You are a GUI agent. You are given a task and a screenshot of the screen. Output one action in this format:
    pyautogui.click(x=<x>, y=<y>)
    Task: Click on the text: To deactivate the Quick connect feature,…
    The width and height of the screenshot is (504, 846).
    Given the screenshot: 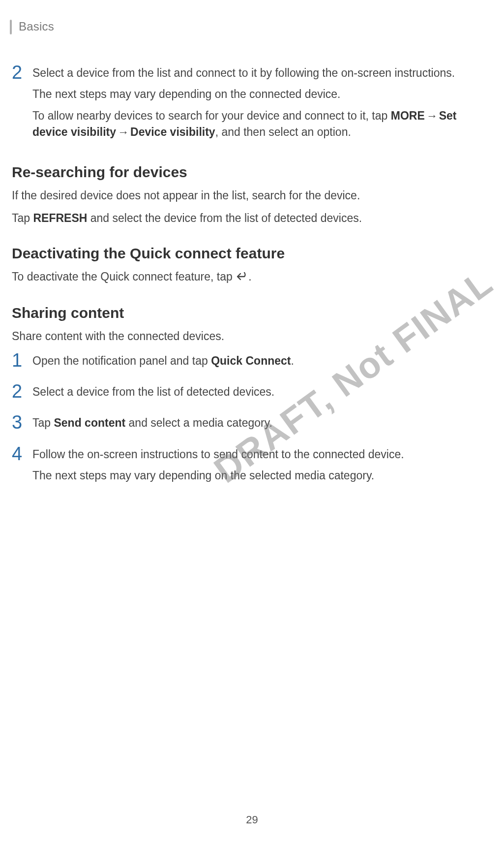 What is the action you would take?
    pyautogui.click(x=124, y=277)
    